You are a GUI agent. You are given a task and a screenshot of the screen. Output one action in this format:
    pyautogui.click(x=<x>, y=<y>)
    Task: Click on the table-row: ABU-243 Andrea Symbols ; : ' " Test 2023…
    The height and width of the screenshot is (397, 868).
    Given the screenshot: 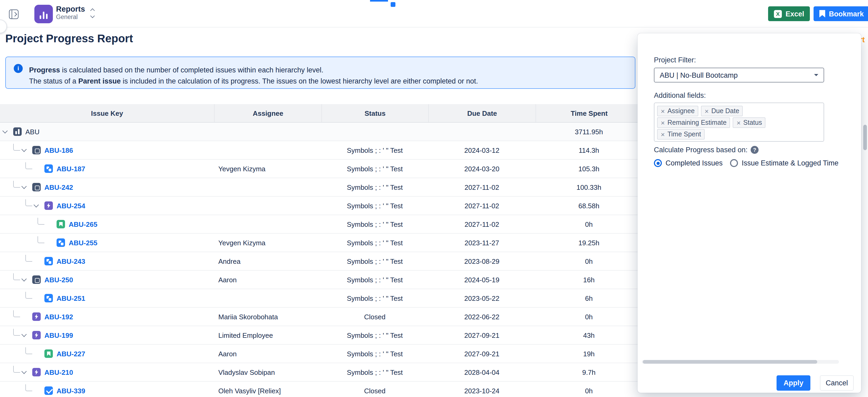 What is the action you would take?
    pyautogui.click(x=321, y=262)
    